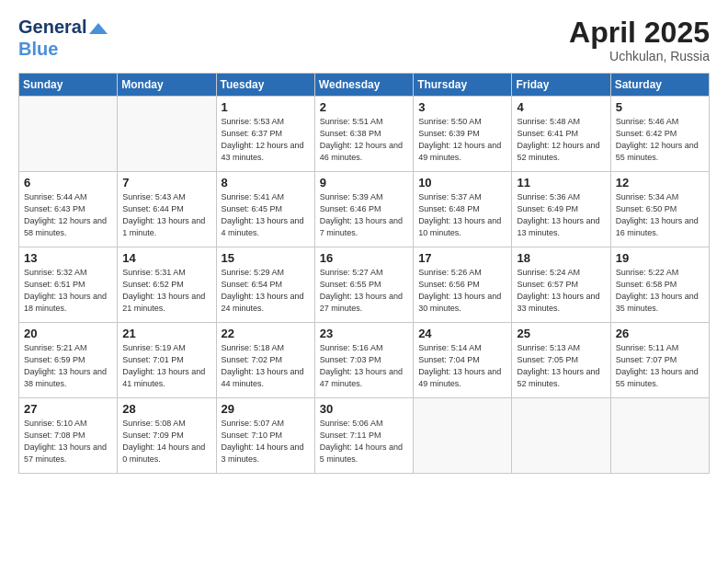 This screenshot has width=728, height=563. Describe the element at coordinates (660, 215) in the screenshot. I see `day-detail: Sunrise: 5:34 AM Sunset: 6:50 PM Dayligh…` at that location.